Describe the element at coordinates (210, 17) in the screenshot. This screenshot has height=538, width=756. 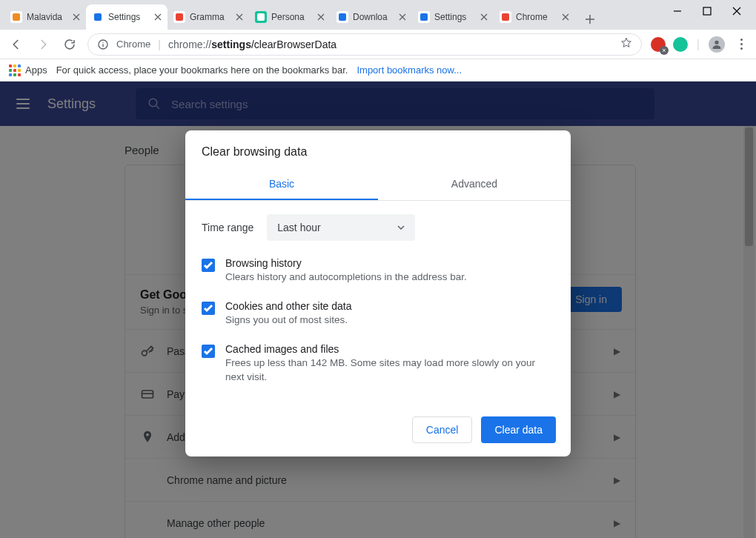
I see `tab-title: Gramma` at that location.